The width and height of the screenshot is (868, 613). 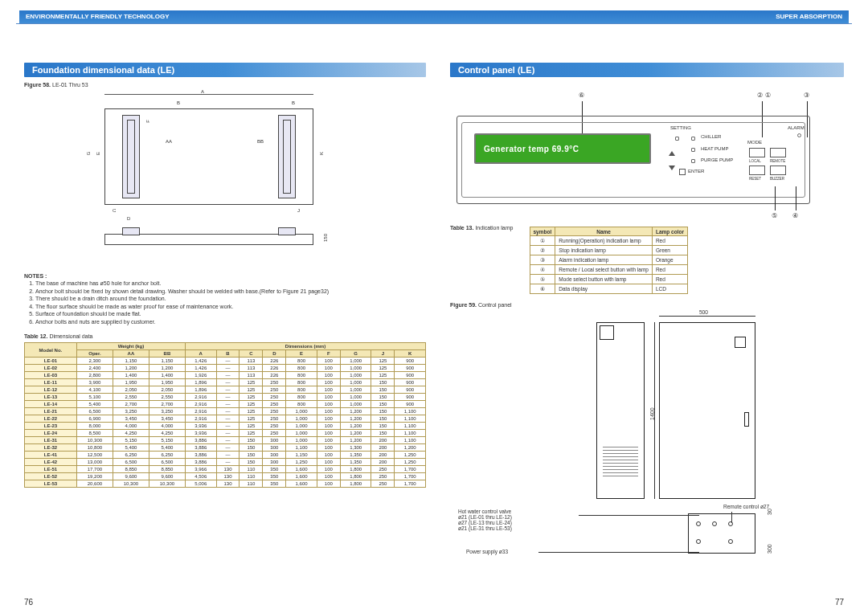 What do you see at coordinates (225, 362) in the screenshot?
I see `table-row: LE-012,3001,1501,1501,426—1132268001001,…` at bounding box center [225, 362].